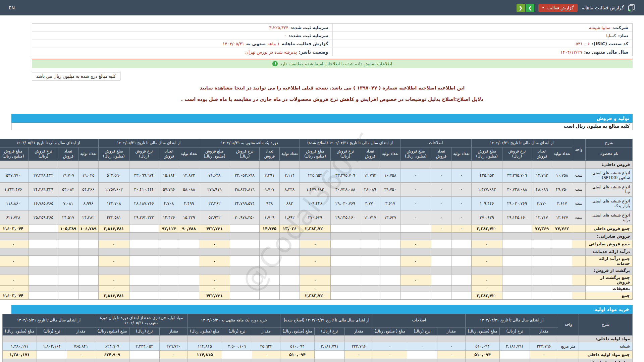 This screenshot has height=362, width=644. I want to click on cell: ۵۱۰,۰۹۴, so click(297, 355).